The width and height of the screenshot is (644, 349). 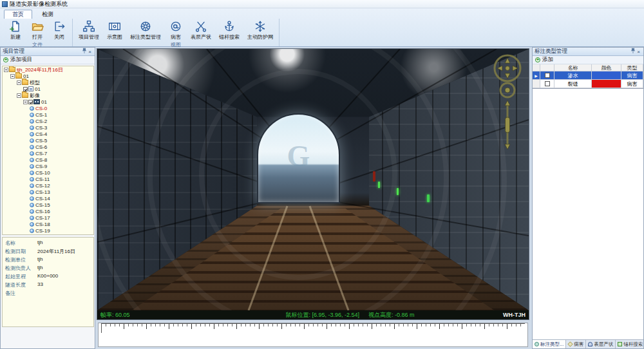 I want to click on active-net-button: 主动防护网, so click(x=260, y=30).